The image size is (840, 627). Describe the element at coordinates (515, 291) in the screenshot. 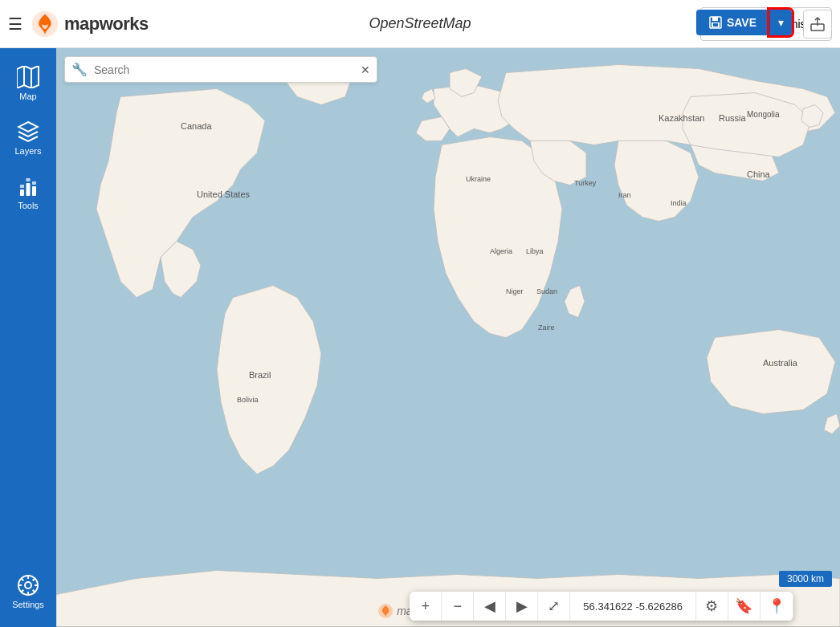

I see `svg-text: Niger` at that location.